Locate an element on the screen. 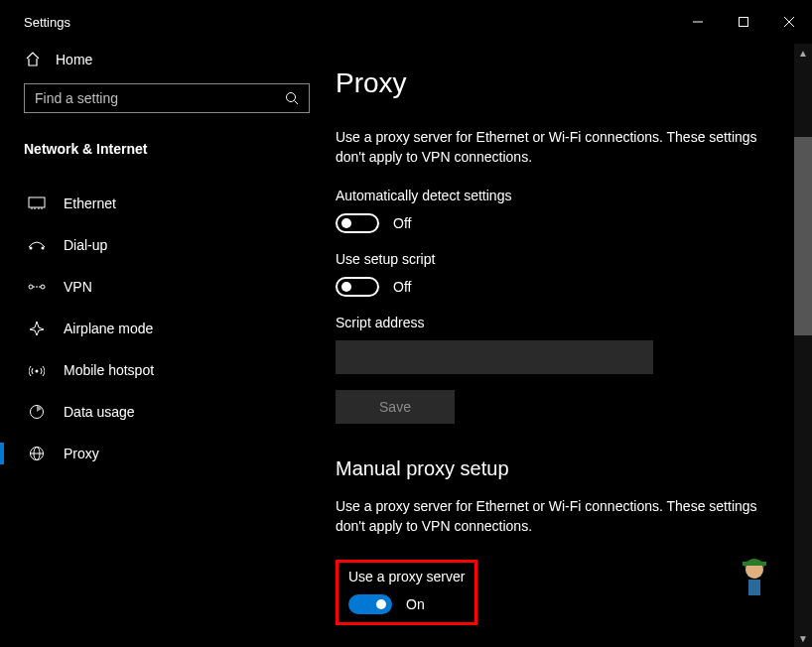  scroll-down-icon: ▼ is located at coordinates (803, 638).